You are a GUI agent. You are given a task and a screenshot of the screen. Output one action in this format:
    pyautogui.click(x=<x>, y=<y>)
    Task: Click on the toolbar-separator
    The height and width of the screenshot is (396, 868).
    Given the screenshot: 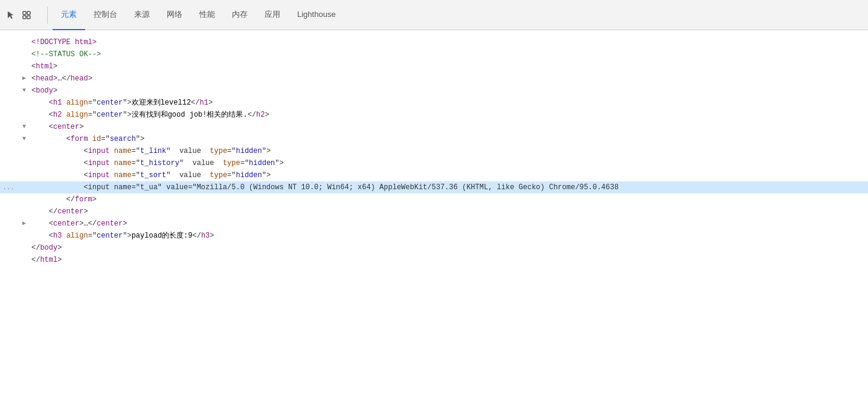 What is the action you would take?
    pyautogui.click(x=47, y=15)
    